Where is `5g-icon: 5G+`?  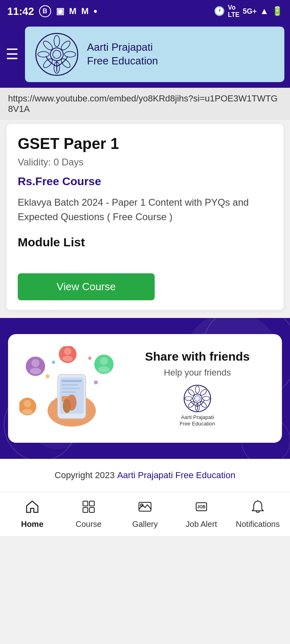 5g-icon: 5G+ is located at coordinates (250, 11).